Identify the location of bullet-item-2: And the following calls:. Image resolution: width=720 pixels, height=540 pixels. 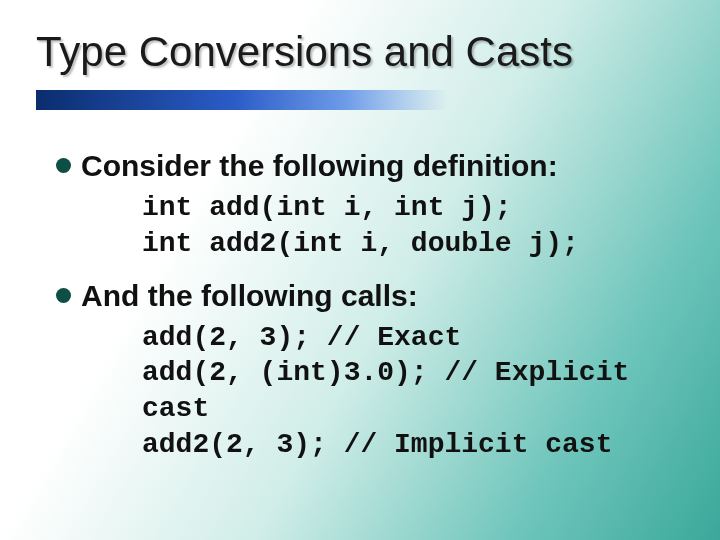
(368, 296).